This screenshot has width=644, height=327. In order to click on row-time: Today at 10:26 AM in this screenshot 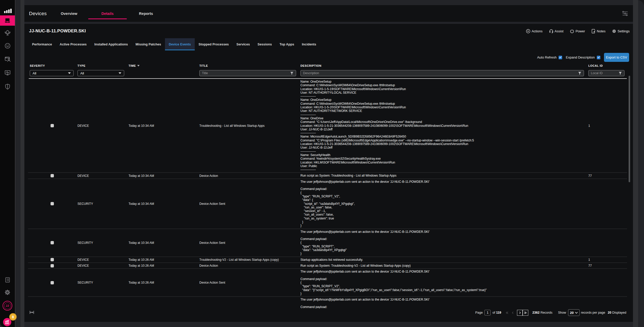, I will do `click(164, 283)`.